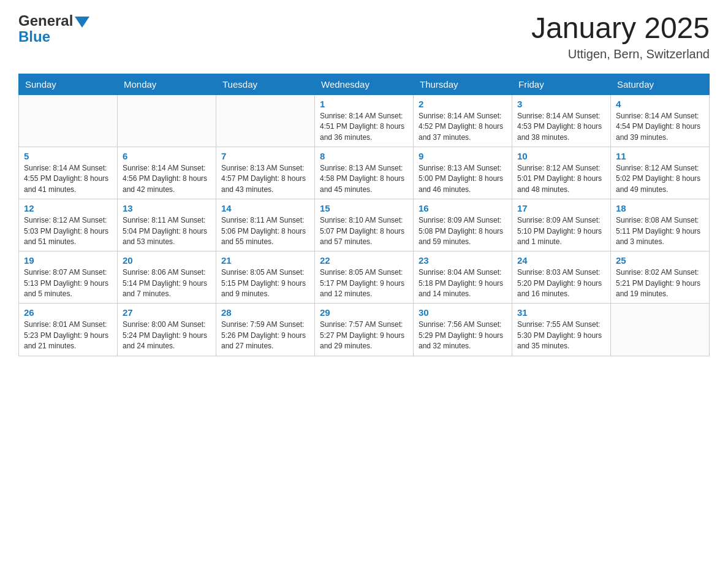  I want to click on calendar-cell: 23Sunrise: 8:04 AM Sunset: 5:18 PM Dayli…, so click(463, 277).